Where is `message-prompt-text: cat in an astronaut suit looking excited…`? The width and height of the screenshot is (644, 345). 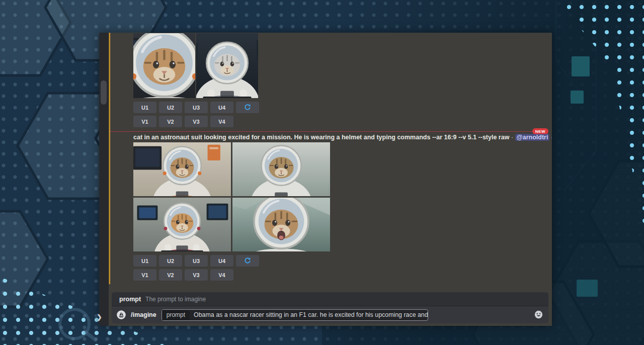 message-prompt-text: cat in an astronaut suit looking excited… is located at coordinates (341, 137).